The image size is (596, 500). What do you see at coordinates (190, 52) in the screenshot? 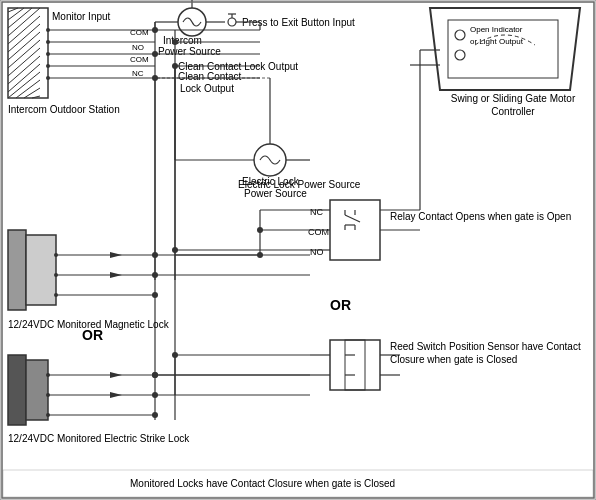
I see `svg-text: Power Source` at bounding box center [190, 52].